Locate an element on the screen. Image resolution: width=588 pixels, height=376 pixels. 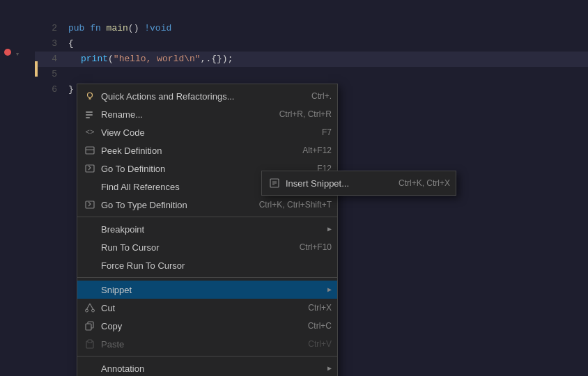
copy-label: Copy is located at coordinates (198, 326).